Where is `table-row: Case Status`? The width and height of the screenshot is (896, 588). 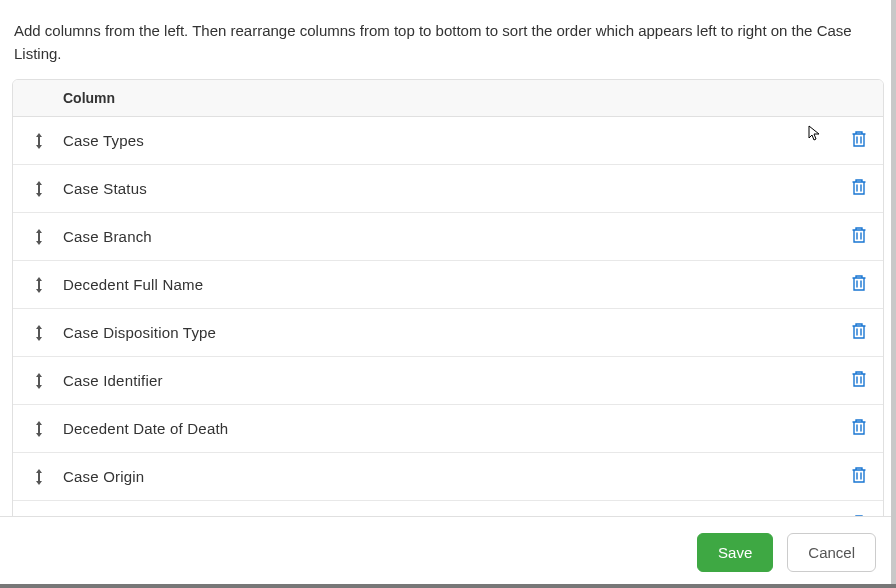
table-row: Case Status is located at coordinates (448, 189).